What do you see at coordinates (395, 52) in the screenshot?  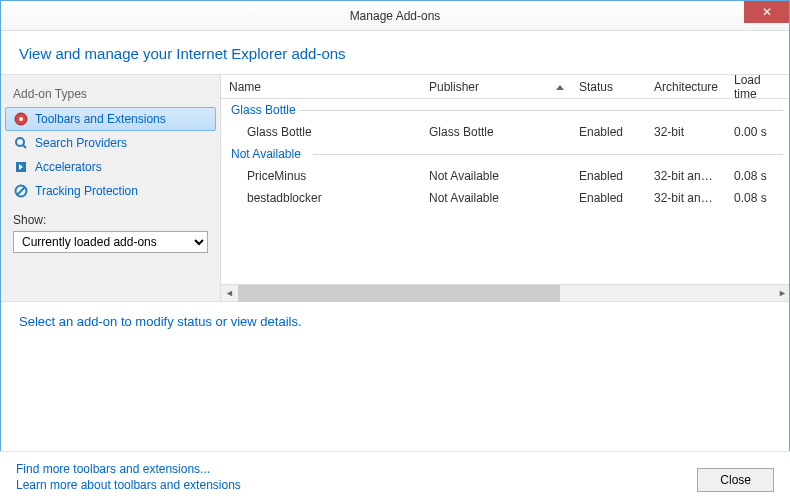 I see `page-subtitle: View and manage your Internet Explorer a…` at bounding box center [395, 52].